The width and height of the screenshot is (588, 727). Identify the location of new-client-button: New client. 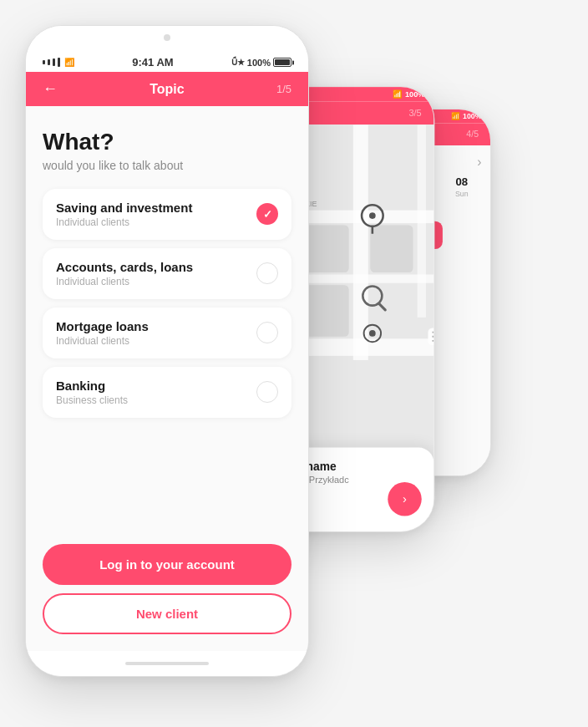
(167, 613).